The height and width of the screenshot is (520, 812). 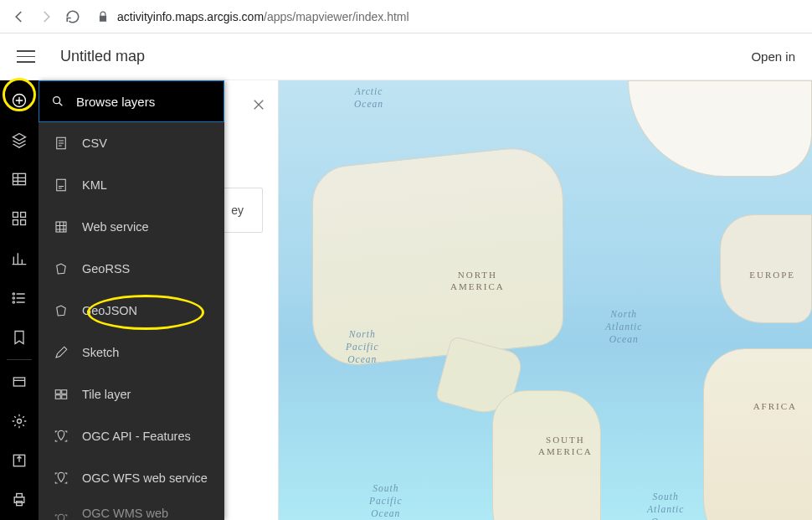 What do you see at coordinates (477, 281) in the screenshot?
I see `label-north-america: NORTHAMERICA` at bounding box center [477, 281].